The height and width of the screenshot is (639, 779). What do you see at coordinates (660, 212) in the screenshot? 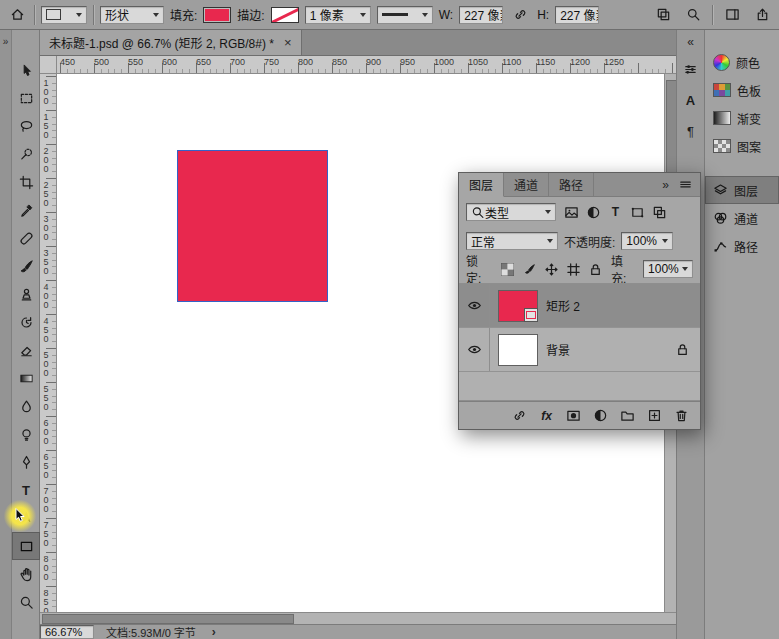
I see `filter-smart-objects-icon` at bounding box center [660, 212].